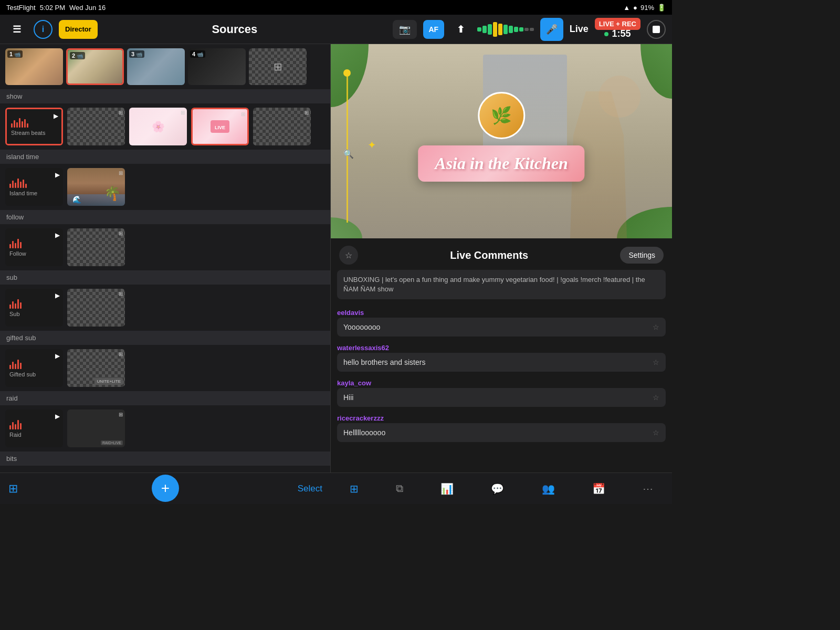  Describe the element at coordinates (598, 489) in the screenshot. I see `calendar-nav-icon: 📅` at that location.